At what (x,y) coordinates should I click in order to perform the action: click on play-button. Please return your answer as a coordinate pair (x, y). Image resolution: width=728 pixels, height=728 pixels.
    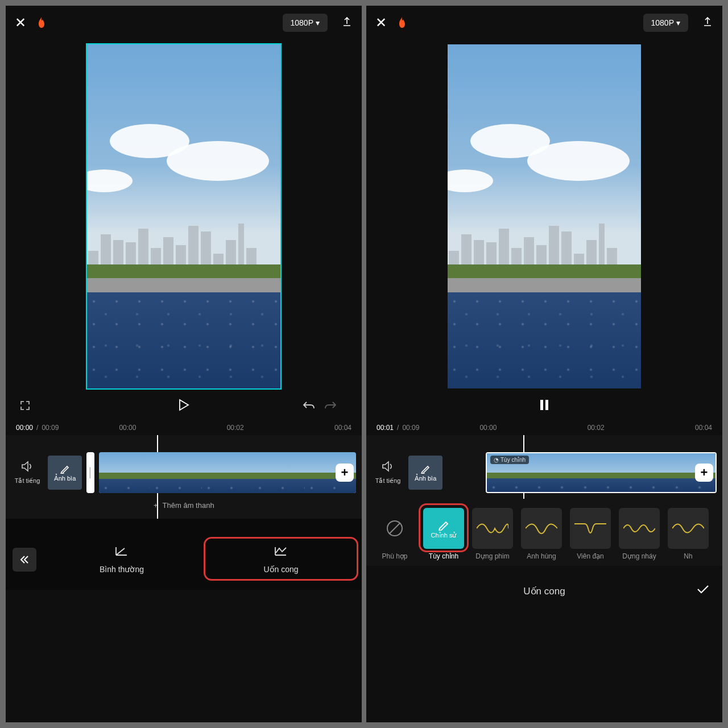
    Looking at the image, I should click on (184, 407).